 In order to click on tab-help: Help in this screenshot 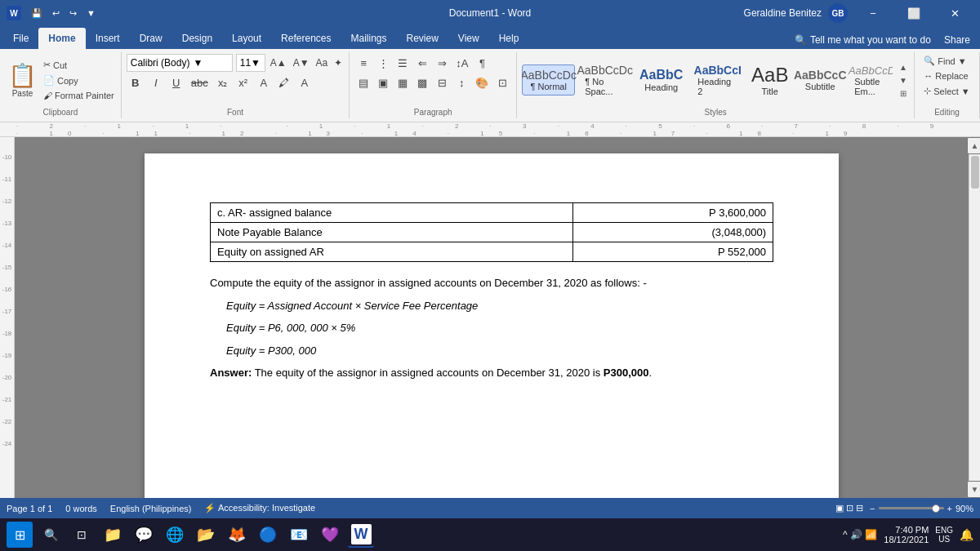, I will do `click(510, 38)`.